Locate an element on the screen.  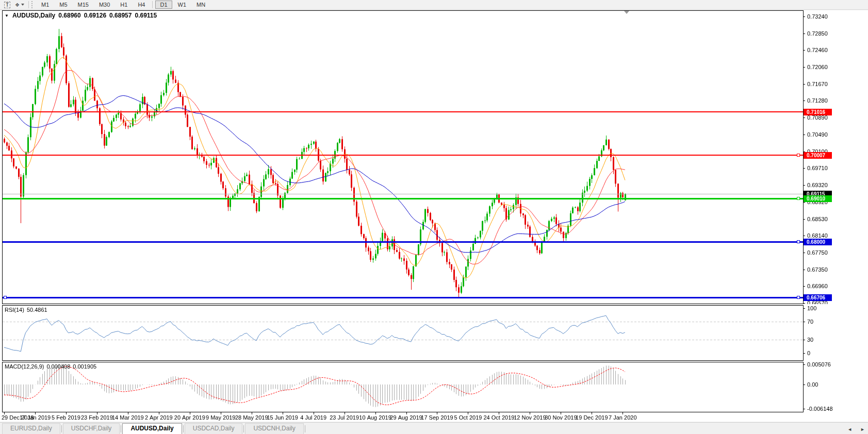
collapse-caret-icon: ▼ is located at coordinates (7, 15).